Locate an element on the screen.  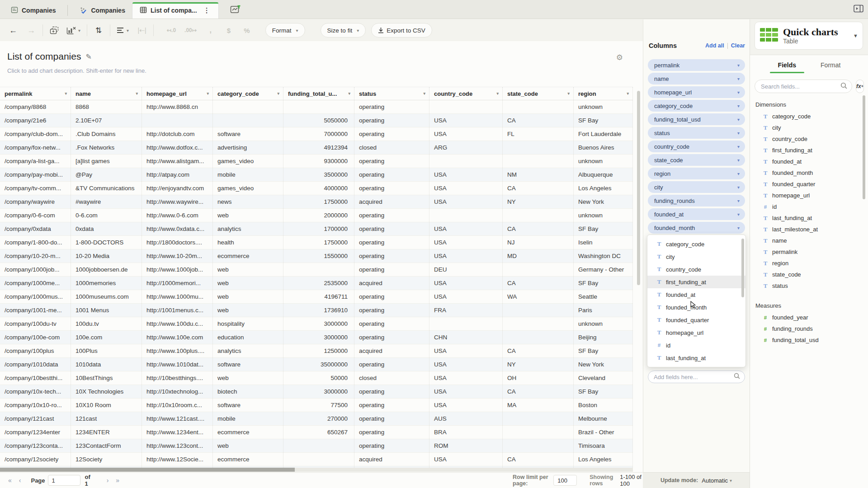
table-cell: 2535000 is located at coordinates (319, 283).